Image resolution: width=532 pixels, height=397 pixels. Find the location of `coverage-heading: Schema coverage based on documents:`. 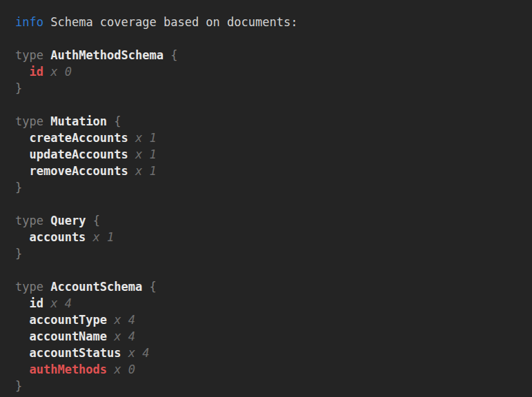

coverage-heading: Schema coverage based on documents: is located at coordinates (174, 22).